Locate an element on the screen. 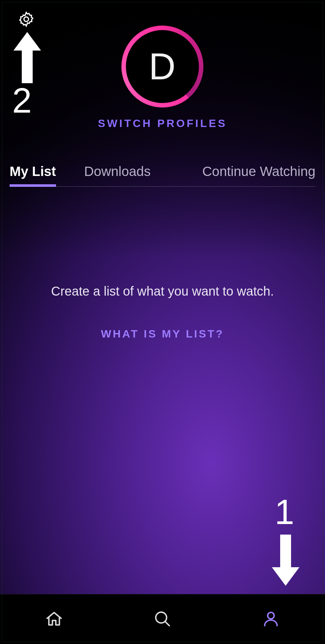  tab-continue-watching: Continue Watching is located at coordinates (259, 172).